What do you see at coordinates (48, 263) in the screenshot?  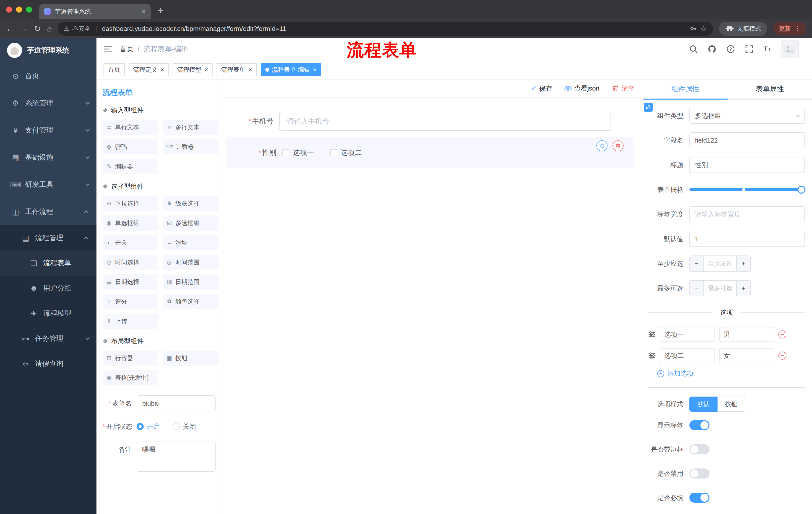 I see `sidebar-item-process-form: ❏ 流程表单` at bounding box center [48, 263].